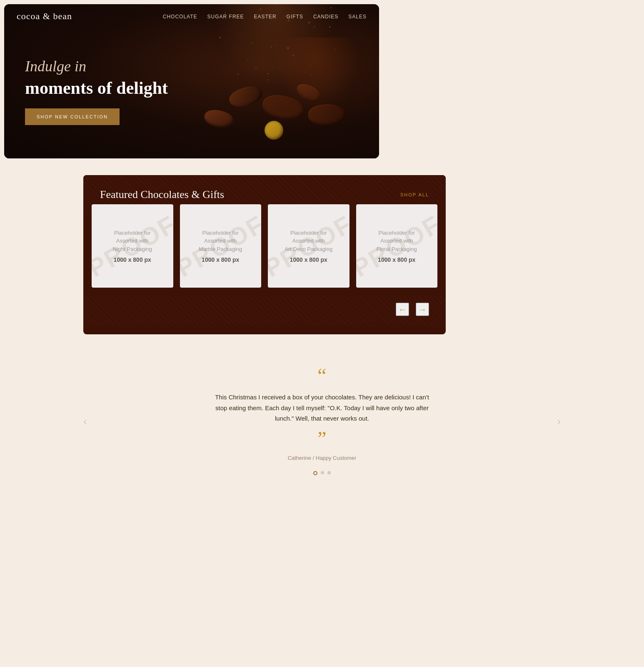 The width and height of the screenshot is (644, 667). Describe the element at coordinates (402, 309) in the screenshot. I see `carousel-prev-button: ←` at that location.